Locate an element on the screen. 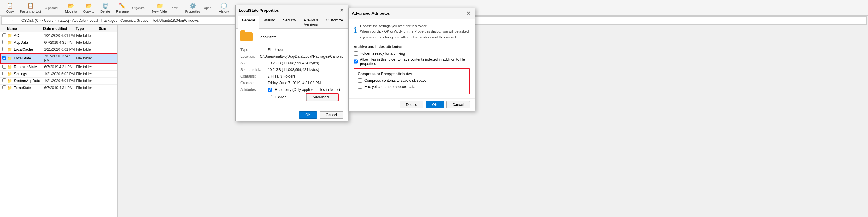  prop-contains-row: Contains: 2 Files, 3 Folders is located at coordinates (292, 76).